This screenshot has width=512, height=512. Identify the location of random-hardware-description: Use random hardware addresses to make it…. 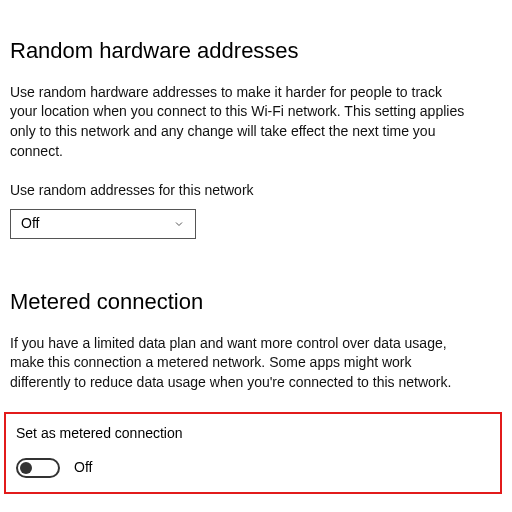
(240, 122).